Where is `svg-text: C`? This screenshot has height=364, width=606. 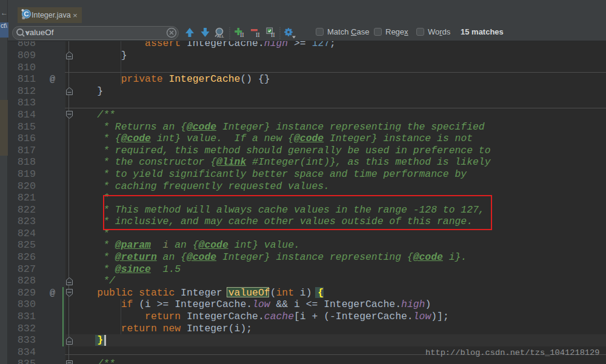
svg-text: C is located at coordinates (26, 14).